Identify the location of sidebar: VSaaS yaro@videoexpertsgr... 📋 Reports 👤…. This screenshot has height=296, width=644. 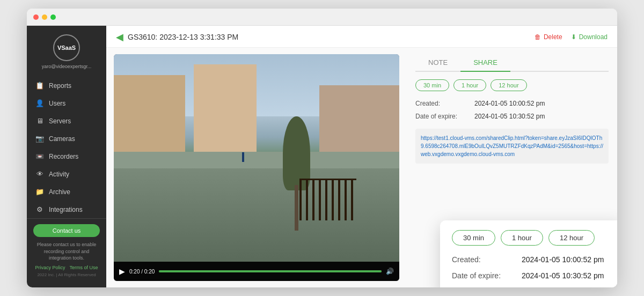
(67, 157).